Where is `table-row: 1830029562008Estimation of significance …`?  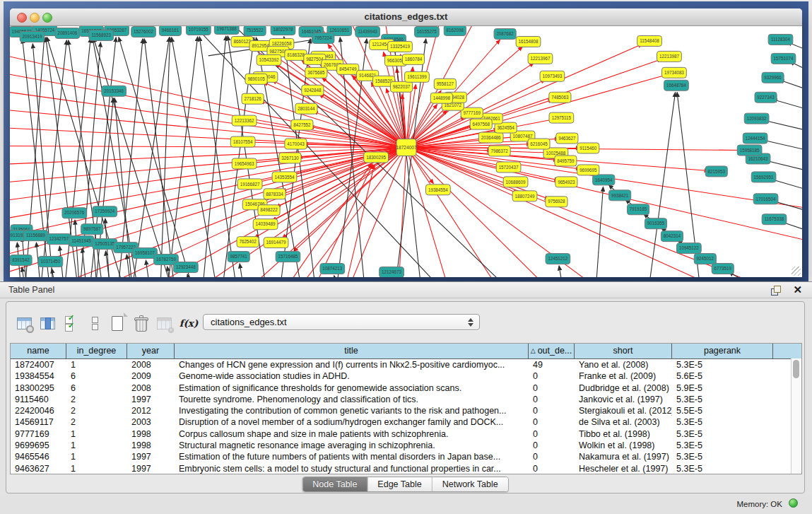
table-row: 1830029562008Estimation of significance … is located at coordinates (406, 388).